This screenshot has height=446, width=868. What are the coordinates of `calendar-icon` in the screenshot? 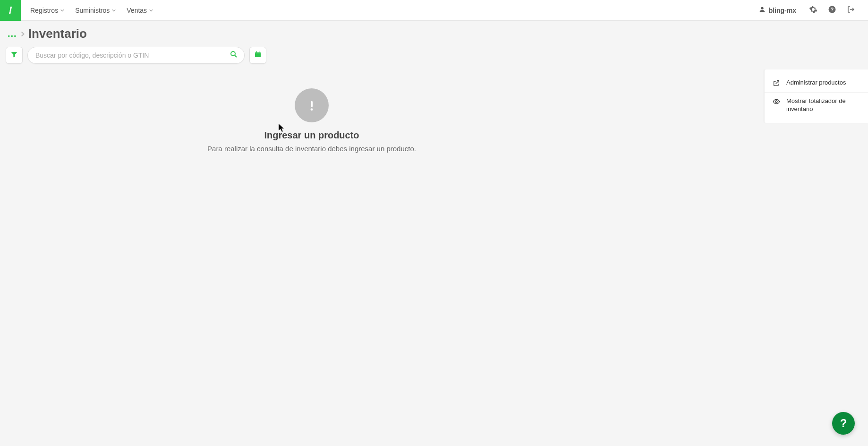 It's located at (258, 55).